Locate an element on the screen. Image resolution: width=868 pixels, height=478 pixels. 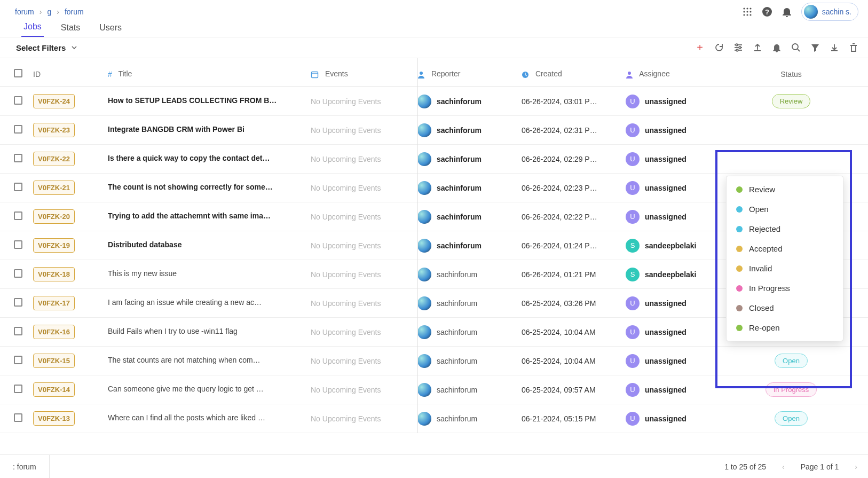
col-events: Events is located at coordinates (364, 74).